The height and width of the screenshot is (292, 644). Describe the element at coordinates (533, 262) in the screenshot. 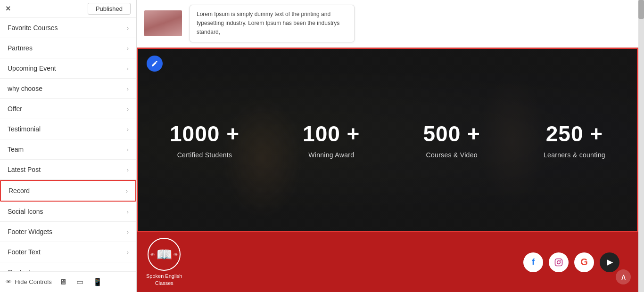

I see `facebook-icon: f` at that location.